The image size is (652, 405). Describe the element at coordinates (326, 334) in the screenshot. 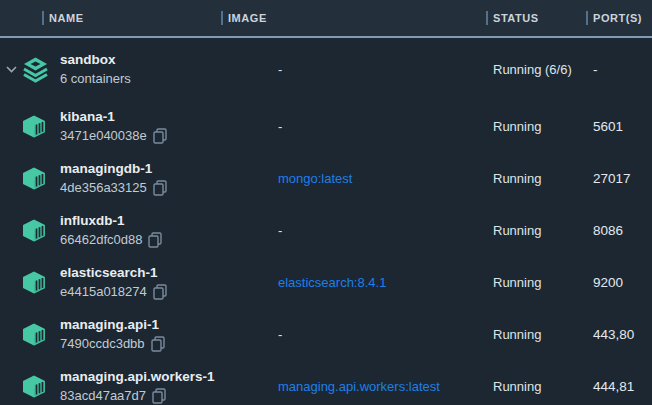

I see `table-row: managing.api-1 7490ccdc3dbb - Running 44…` at that location.